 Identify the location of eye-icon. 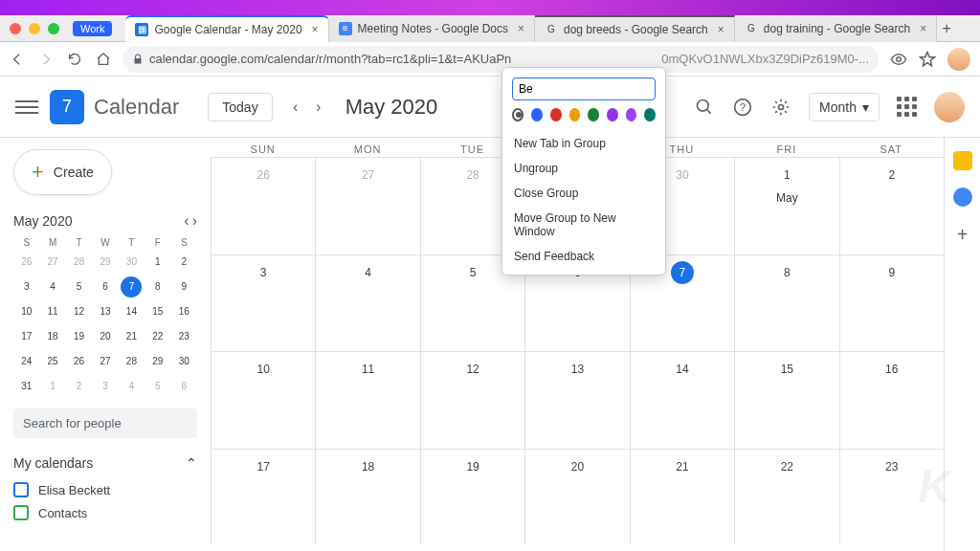
(899, 59).